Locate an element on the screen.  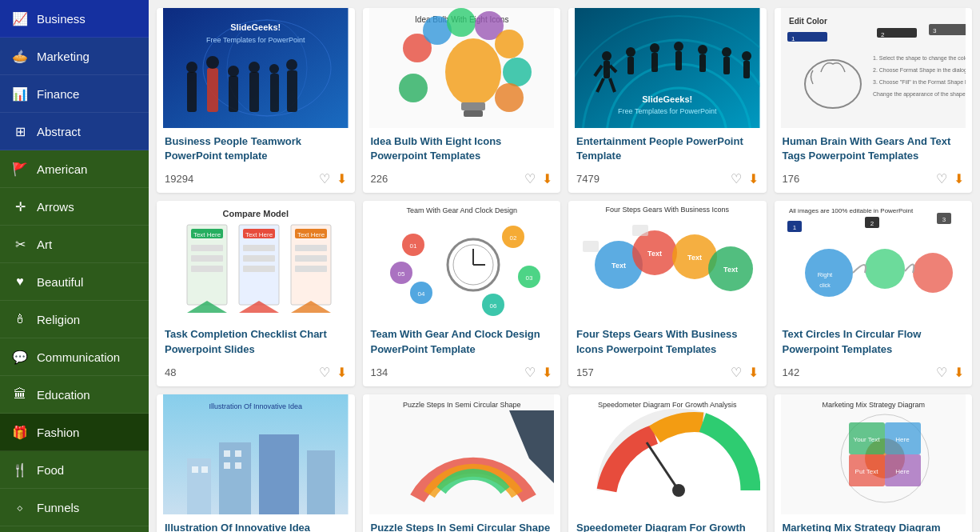
sidebar-item-american: 🚩 American is located at coordinates (74, 170).